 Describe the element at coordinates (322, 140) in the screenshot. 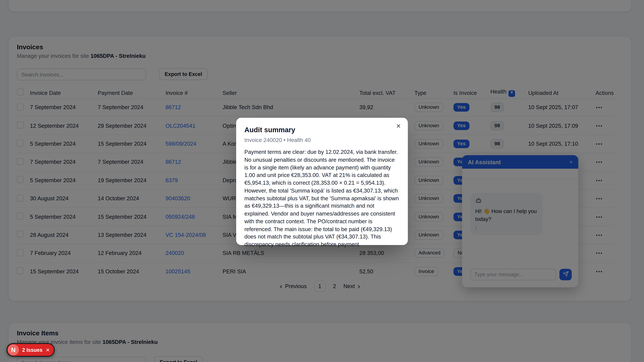

I see `modal-subtitle: Invoice 240020 • Health 40` at that location.